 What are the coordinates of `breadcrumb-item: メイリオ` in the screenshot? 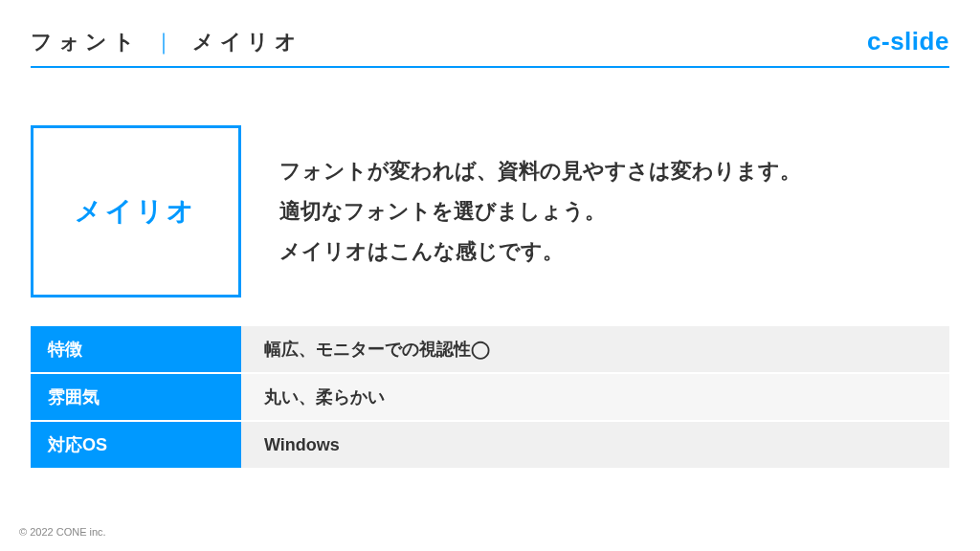 It's located at (247, 42).